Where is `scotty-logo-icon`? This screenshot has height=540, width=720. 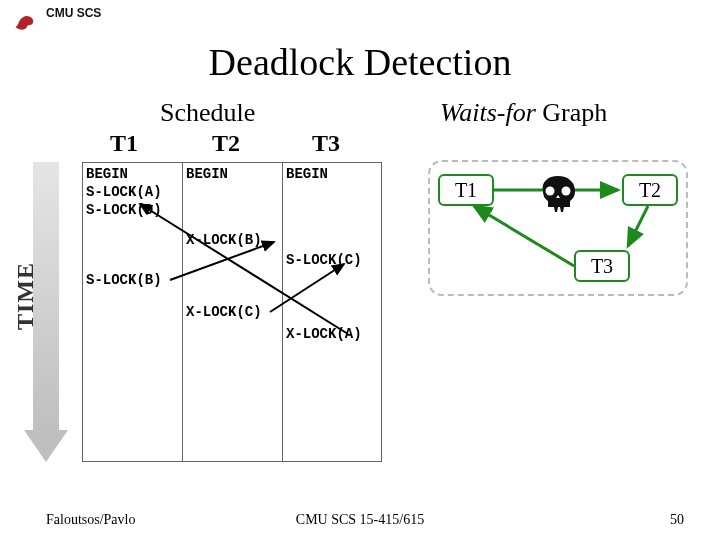
scotty-logo-icon is located at coordinates (26, 20).